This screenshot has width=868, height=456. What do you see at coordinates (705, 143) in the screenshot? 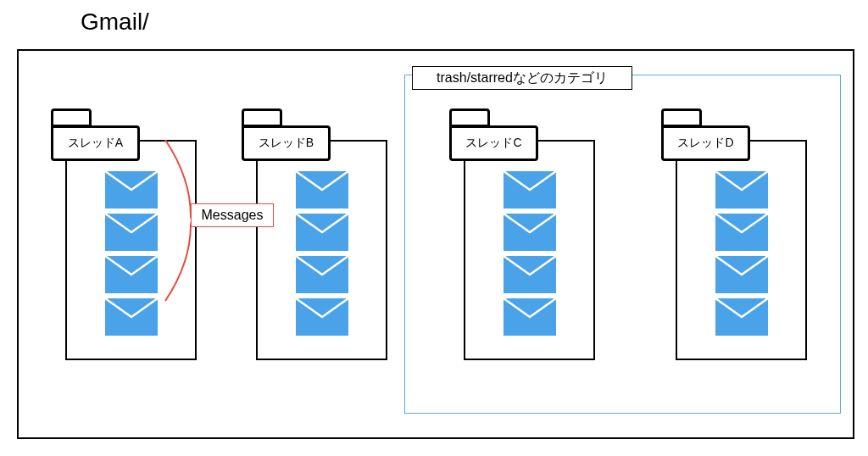
I see `folder-body: スレッドD` at bounding box center [705, 143].